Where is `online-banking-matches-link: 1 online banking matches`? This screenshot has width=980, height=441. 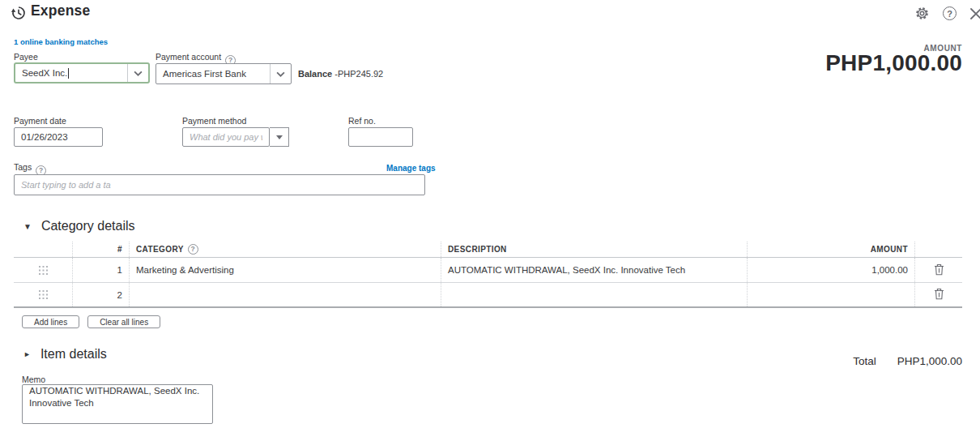 online-banking-matches-link: 1 online banking matches is located at coordinates (61, 42).